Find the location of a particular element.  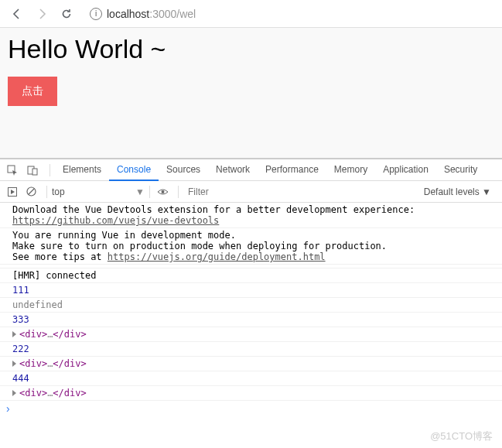

console-number: 333 is located at coordinates (251, 320).